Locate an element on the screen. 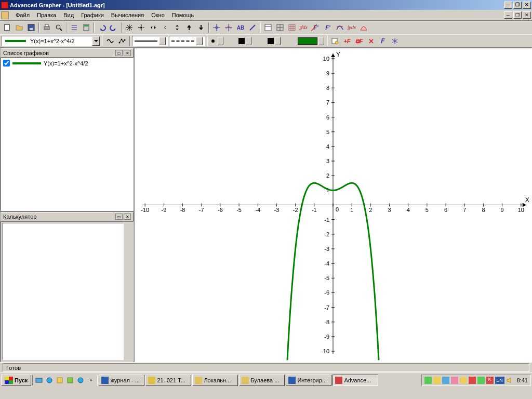 The image size is (532, 399). graph-visible-checkbox is located at coordinates (6, 63).